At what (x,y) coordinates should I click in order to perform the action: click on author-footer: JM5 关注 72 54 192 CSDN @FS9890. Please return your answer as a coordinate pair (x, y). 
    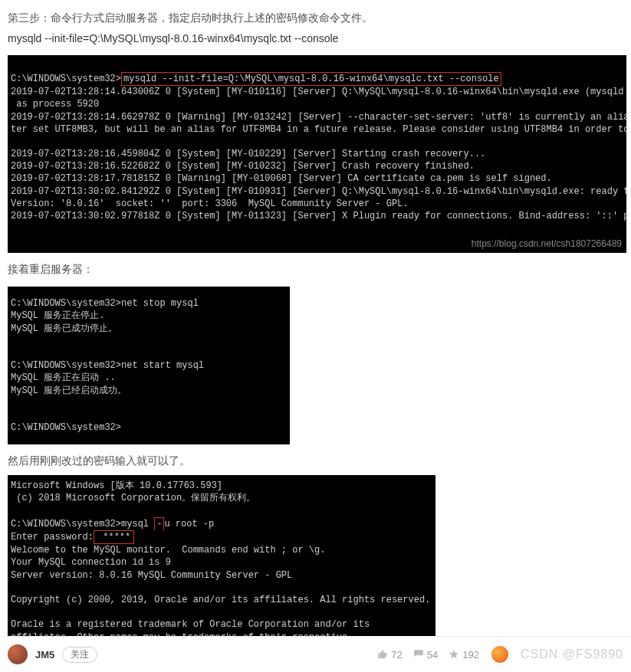
    Looking at the image, I should click on (316, 654).